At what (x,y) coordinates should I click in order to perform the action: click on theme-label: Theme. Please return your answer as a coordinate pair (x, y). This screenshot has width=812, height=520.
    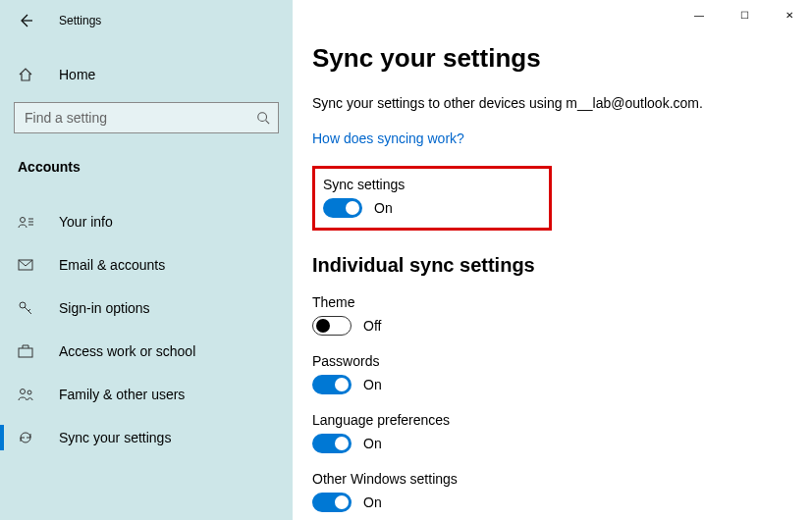
    Looking at the image, I should click on (562, 302).